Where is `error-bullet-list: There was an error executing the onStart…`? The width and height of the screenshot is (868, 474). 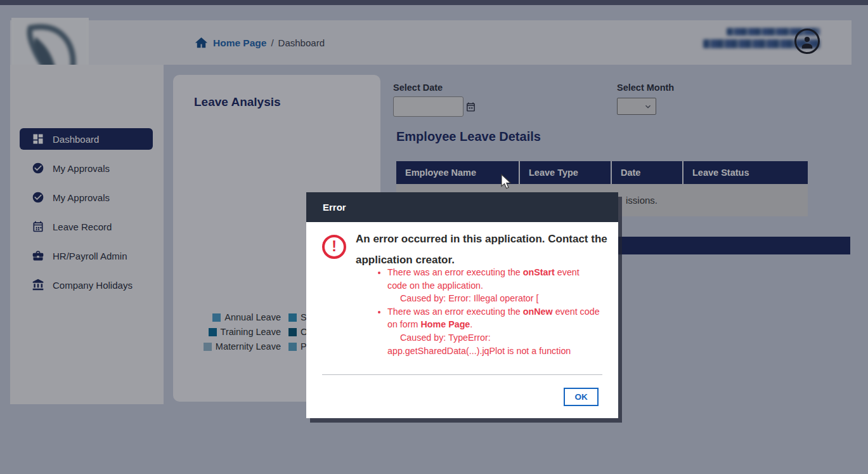
error-bullet-list: There was an error executing the onStart… is located at coordinates (489, 312).